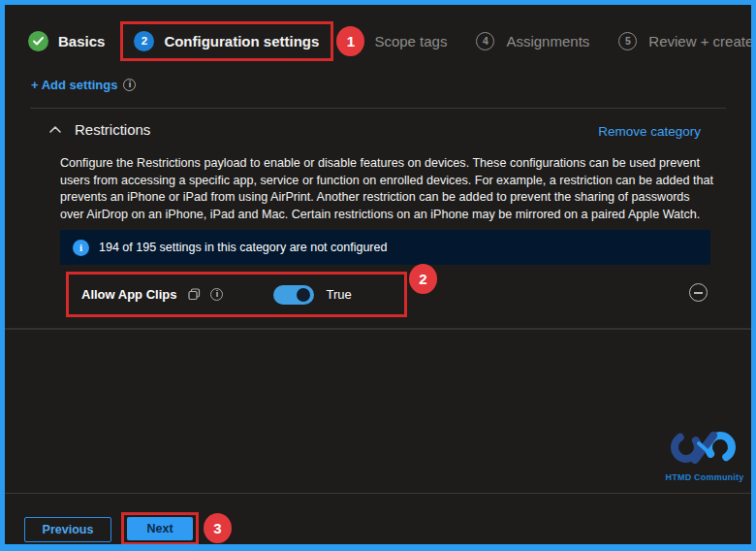 The width and height of the screenshot is (756, 551). What do you see at coordinates (698, 293) in the screenshot?
I see `remove-setting-icon` at bounding box center [698, 293].